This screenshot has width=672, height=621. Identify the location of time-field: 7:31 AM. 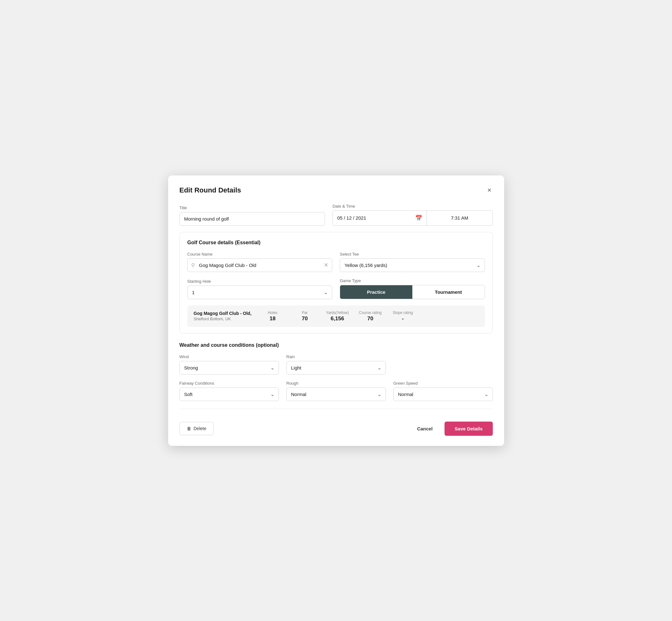
(460, 218).